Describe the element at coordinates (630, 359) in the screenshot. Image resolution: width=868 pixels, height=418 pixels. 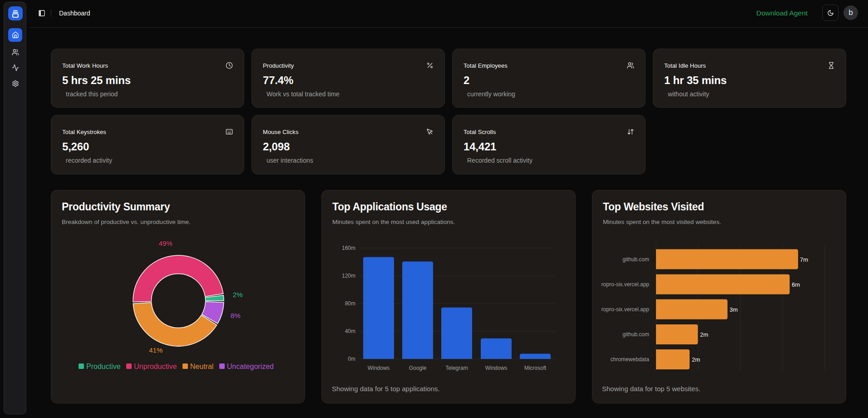
I see `svg-text: chromewebdata` at that location.